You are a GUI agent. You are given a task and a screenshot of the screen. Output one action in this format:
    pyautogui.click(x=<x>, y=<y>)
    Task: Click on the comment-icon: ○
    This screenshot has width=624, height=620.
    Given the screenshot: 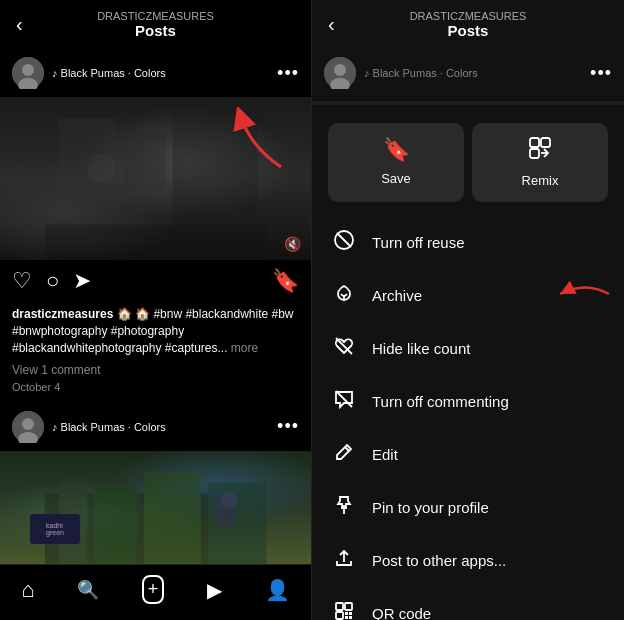 What is the action you would take?
    pyautogui.click(x=52, y=281)
    